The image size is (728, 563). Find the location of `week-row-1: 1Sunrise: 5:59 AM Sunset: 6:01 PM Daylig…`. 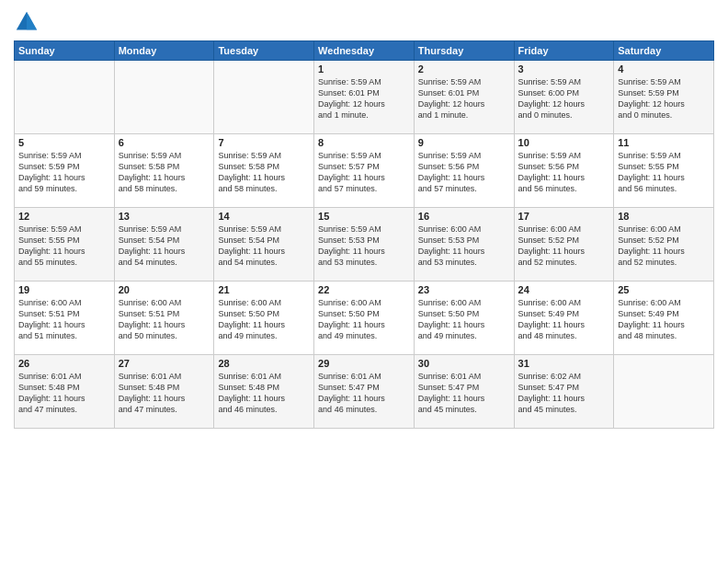

week-row-1: 1Sunrise: 5:59 AM Sunset: 6:01 PM Daylig… is located at coordinates (364, 98).